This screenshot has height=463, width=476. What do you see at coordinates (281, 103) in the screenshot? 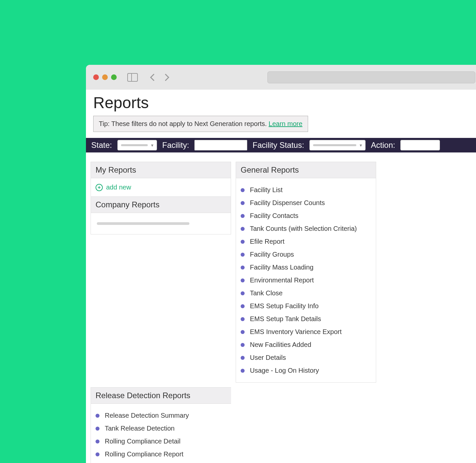
I see `page-title: Reports` at bounding box center [281, 103].